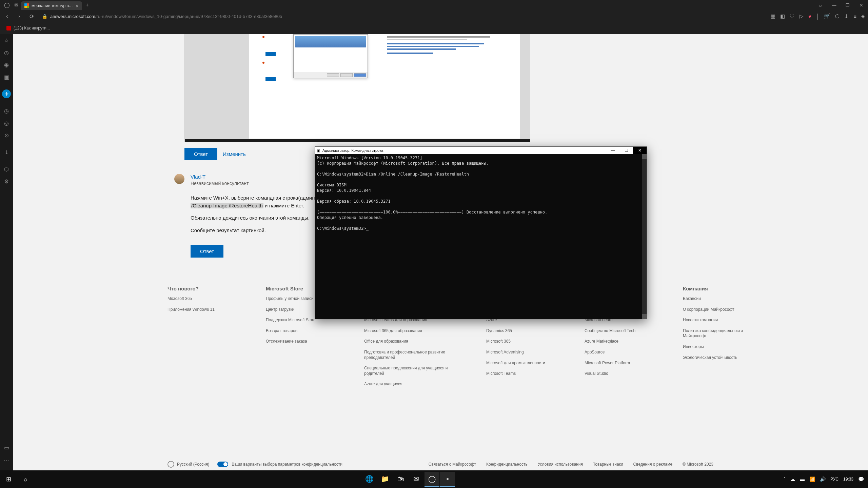 Image resolution: width=868 pixels, height=488 pixels. Describe the element at coordinates (653, 464) in the screenshot. I see `footer-bottom-link: Сведения о рекламе` at that location.